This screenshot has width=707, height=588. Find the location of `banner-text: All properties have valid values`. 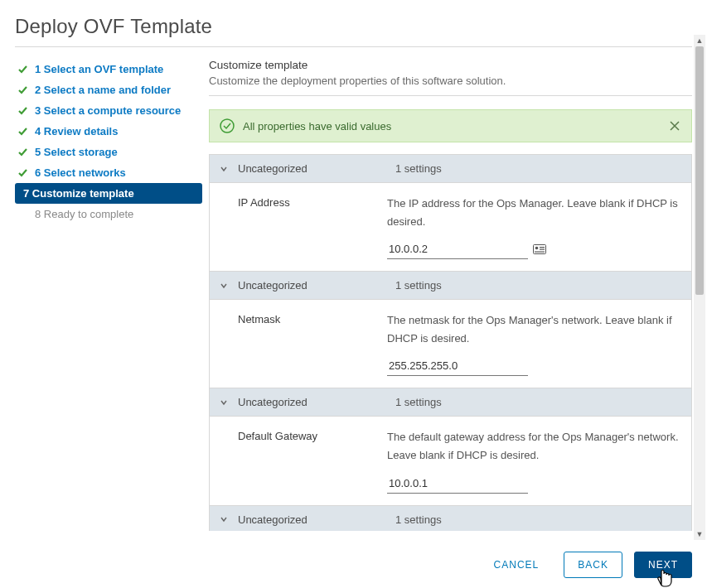

banner-text: All properties have valid values is located at coordinates (456, 126).